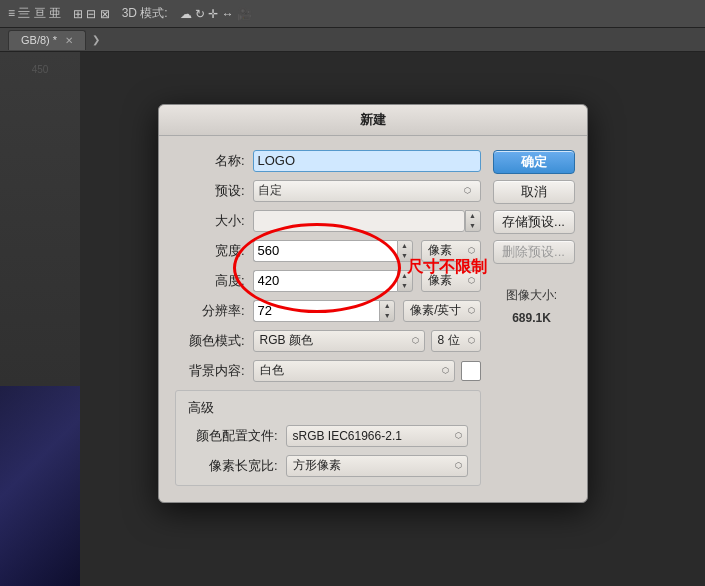 The height and width of the screenshot is (586, 705). Describe the element at coordinates (473, 216) in the screenshot. I see `size-up-arrow: ▲` at that location.